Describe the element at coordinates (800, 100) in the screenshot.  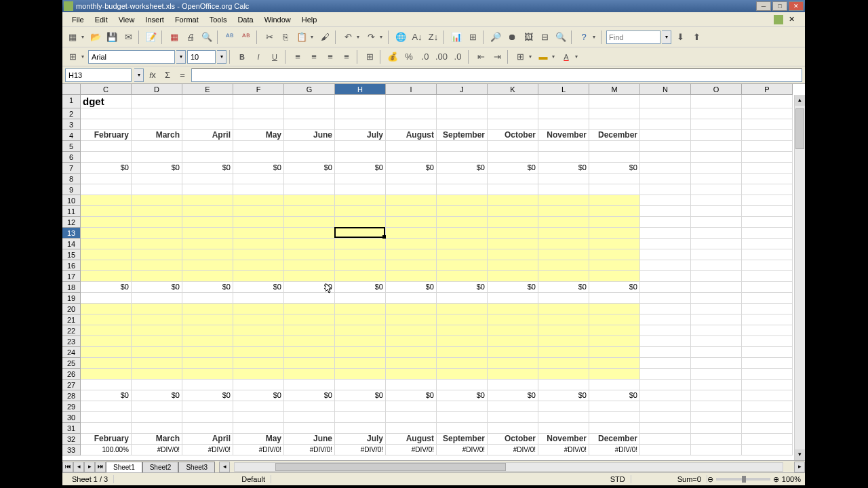
I see `scroll-up-icon: ▴` at that location.